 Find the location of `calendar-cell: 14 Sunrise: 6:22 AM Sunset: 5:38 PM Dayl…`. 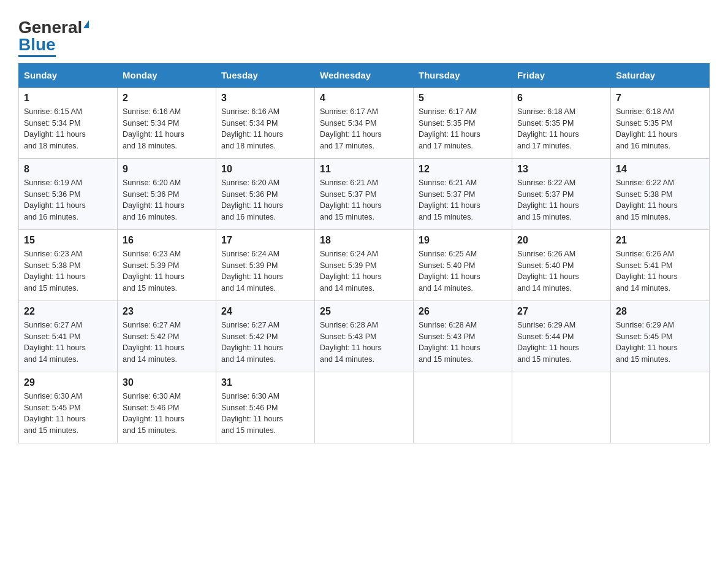

calendar-cell: 14 Sunrise: 6:22 AM Sunset: 5:38 PM Dayl… is located at coordinates (661, 194).